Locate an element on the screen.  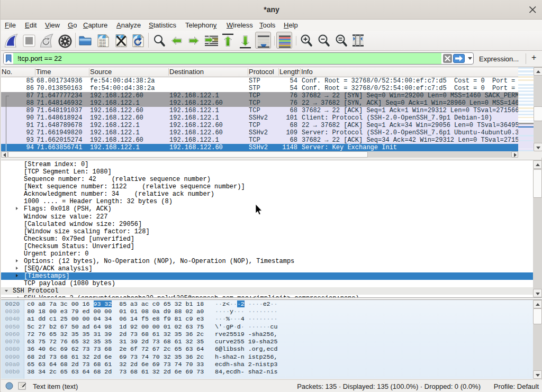
svg-text: 0011 is located at coordinates (103, 46).